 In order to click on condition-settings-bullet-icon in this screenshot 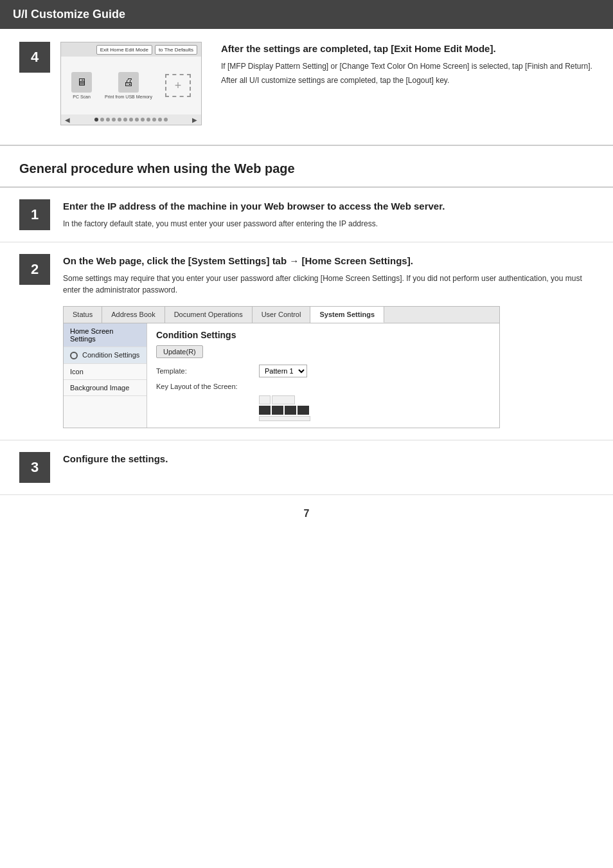, I will do `click(74, 356)`.